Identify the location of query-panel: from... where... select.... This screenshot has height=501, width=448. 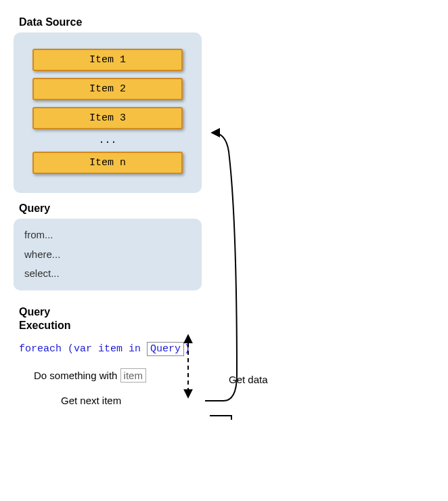
(108, 255).